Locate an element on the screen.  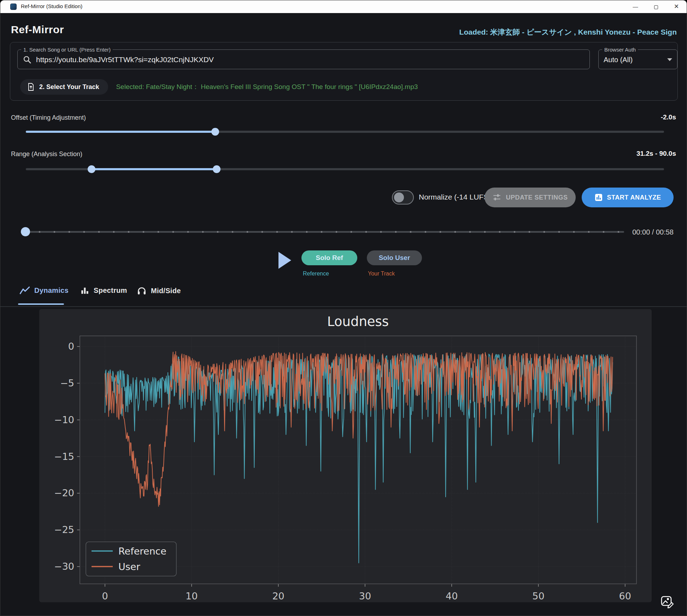
trending-line-icon is located at coordinates (25, 290).